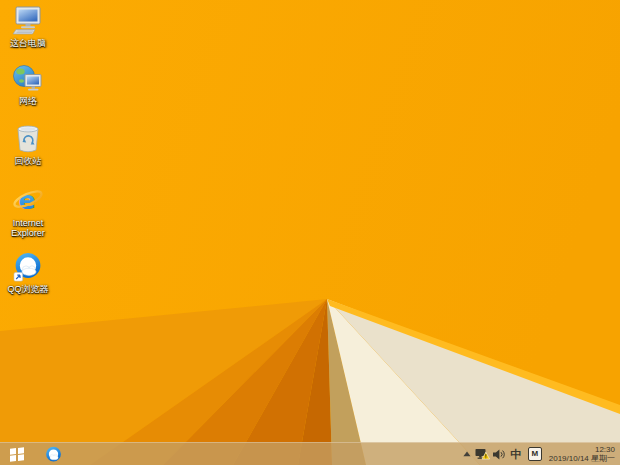 Image resolution: width=620 pixels, height=465 pixels. What do you see at coordinates (28, 161) in the screenshot?
I see `icon-label: 回收站` at bounding box center [28, 161].